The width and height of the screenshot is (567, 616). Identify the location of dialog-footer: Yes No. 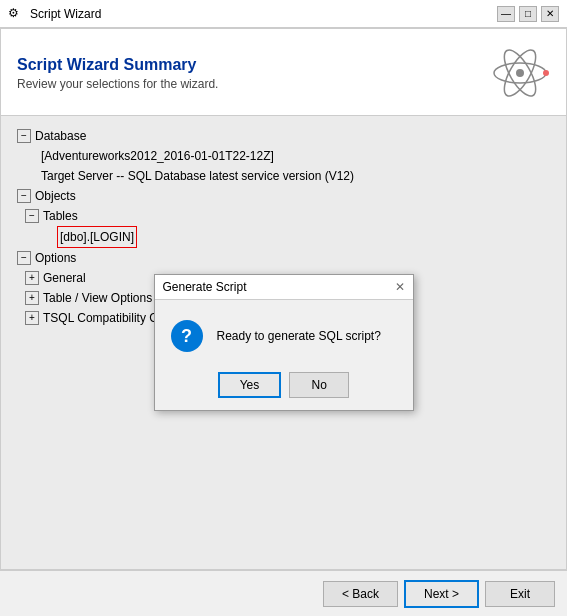
(284, 387).